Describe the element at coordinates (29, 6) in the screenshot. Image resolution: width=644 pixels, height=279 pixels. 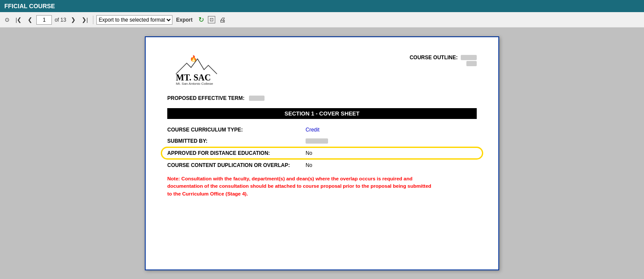
I see `title-text: FFICIAL COURSE` at that location.